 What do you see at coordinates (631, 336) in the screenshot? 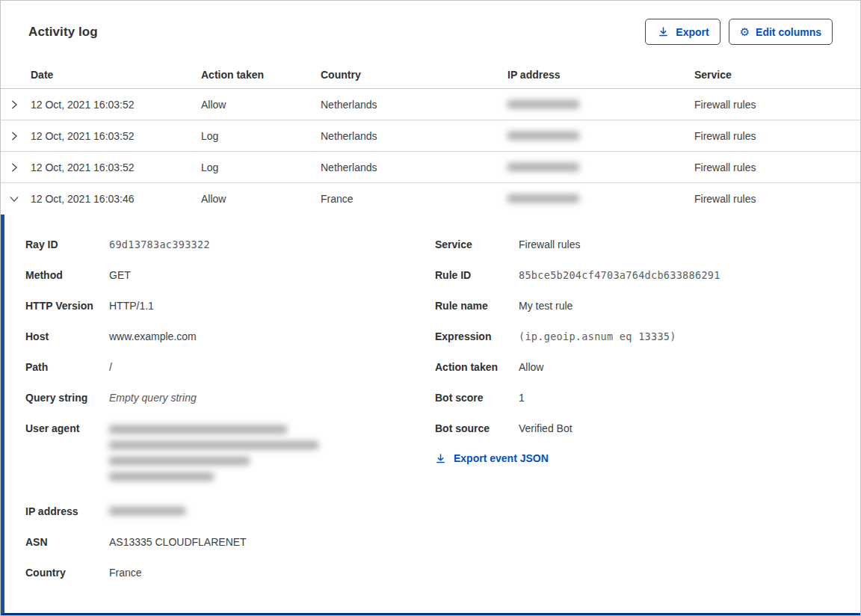
I see `detail-value: (ip.geoip.asnum eq 13335)` at bounding box center [631, 336].